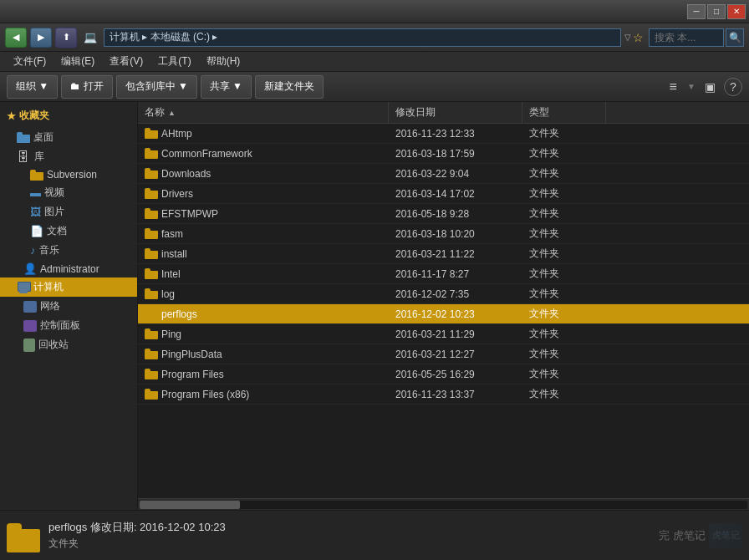 The width and height of the screenshot is (749, 560). What do you see at coordinates (263, 274) in the screenshot?
I see `file-name-cell: Intel` at bounding box center [263, 274].